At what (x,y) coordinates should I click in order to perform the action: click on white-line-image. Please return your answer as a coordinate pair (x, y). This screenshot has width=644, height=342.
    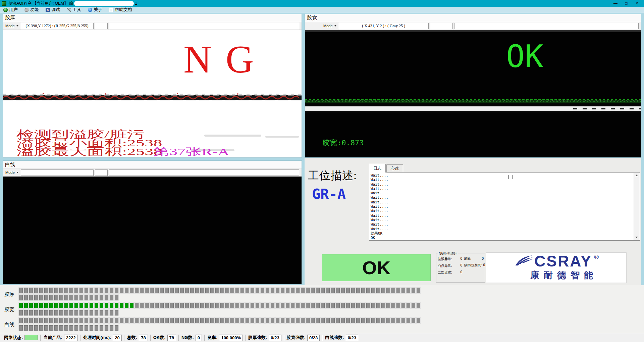
    Looking at the image, I should click on (152, 230).